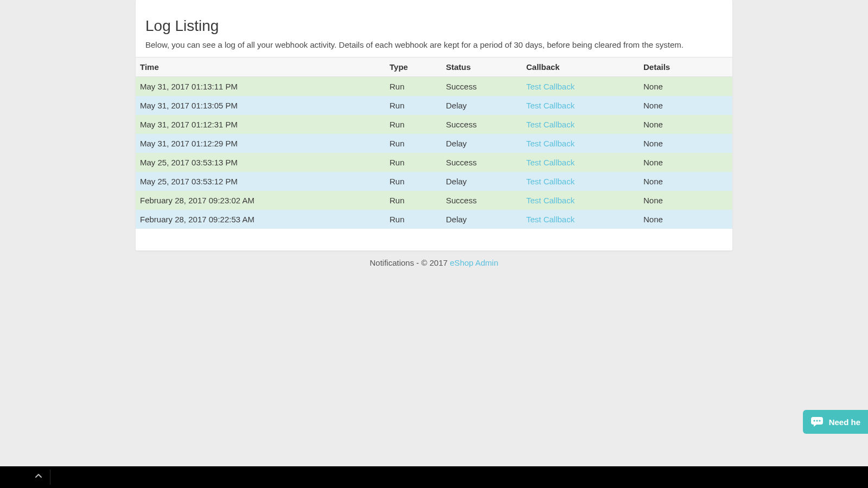 The height and width of the screenshot is (488, 868). Describe the element at coordinates (434, 67) in the screenshot. I see `table-header-row: Time Type Status Callback Details` at that location.